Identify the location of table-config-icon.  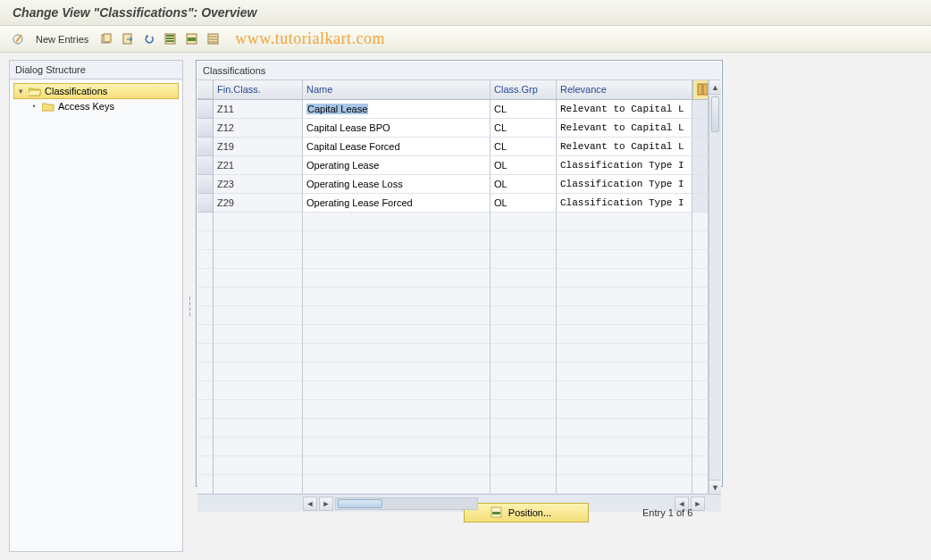
(700, 89).